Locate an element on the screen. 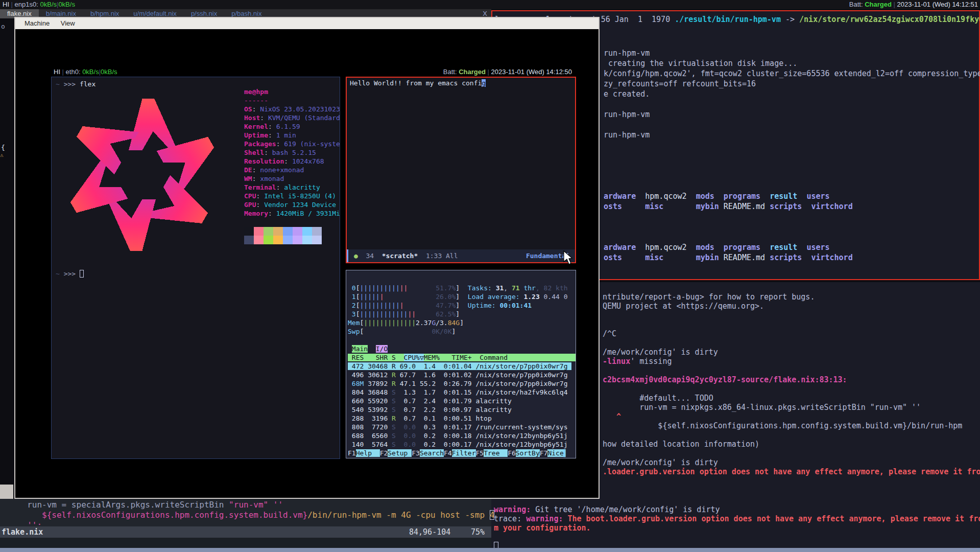 The width and height of the screenshot is (980, 552). terminal-line: 288 3196 R 0.7 0.1 0:00.51 htop is located at coordinates (462, 418).